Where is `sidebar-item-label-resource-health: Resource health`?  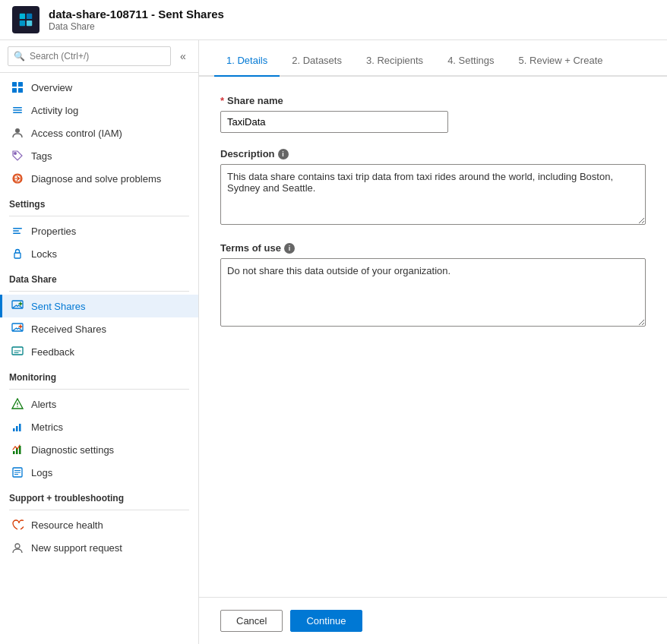
sidebar-item-label-resource-health: Resource health is located at coordinates (110, 526).